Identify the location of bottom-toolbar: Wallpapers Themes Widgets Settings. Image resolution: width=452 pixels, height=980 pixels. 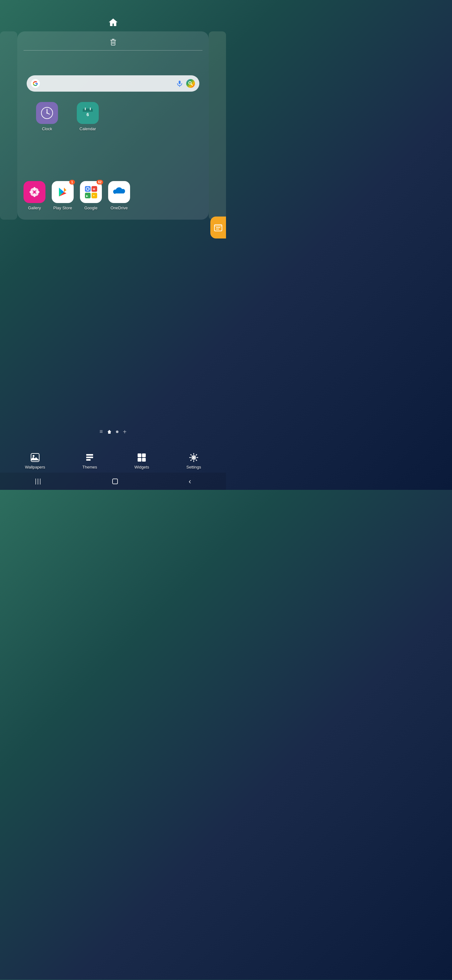
(113, 461).